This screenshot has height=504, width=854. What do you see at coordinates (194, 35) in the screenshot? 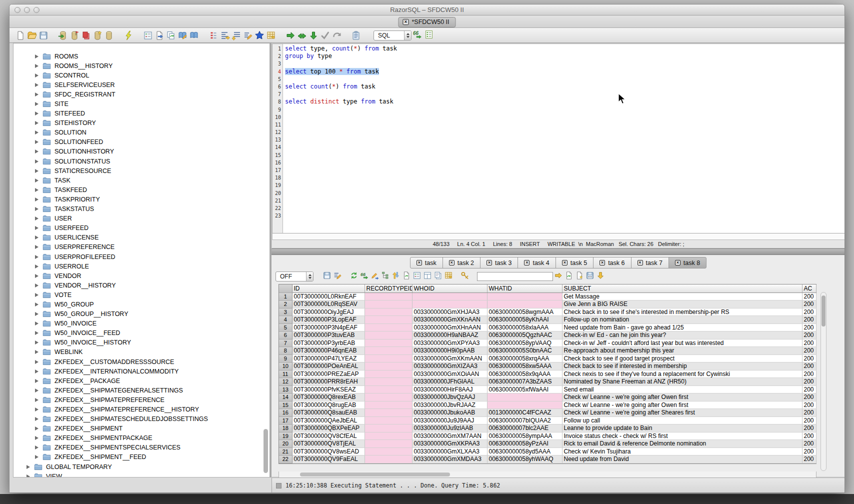
I see `bookmarks-book-button` at bounding box center [194, 35].